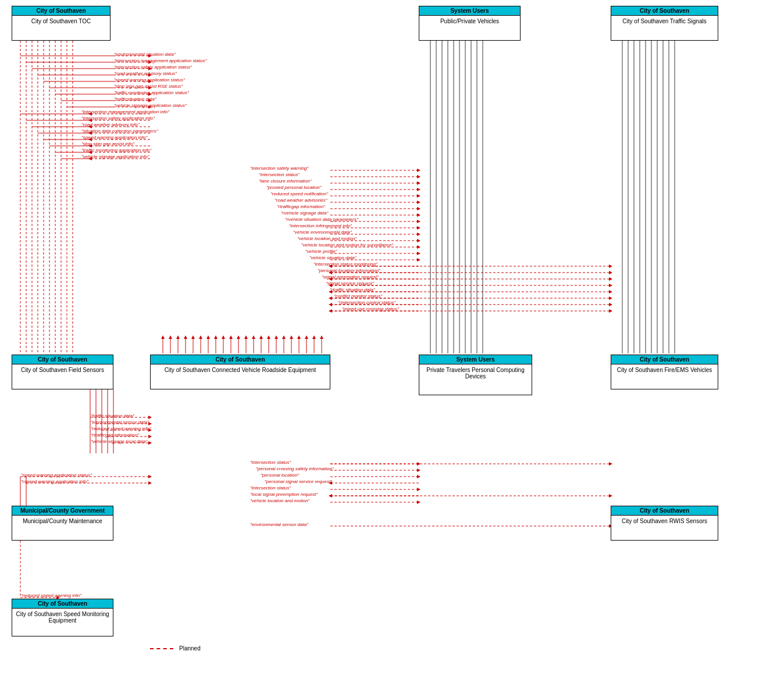 The height and width of the screenshot is (676, 784). What do you see at coordinates (470, 11) in the screenshot?
I see `node-ppv-header: System Users` at bounding box center [470, 11].